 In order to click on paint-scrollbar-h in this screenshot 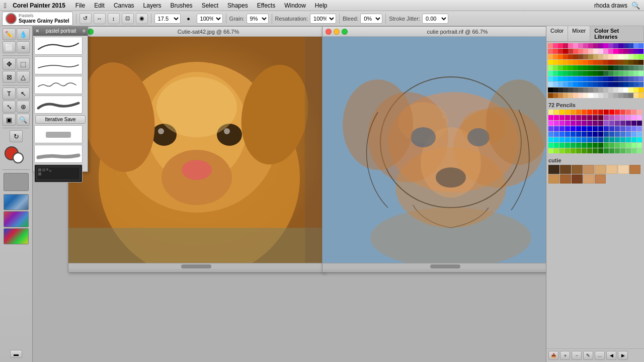, I will do `click(434, 266)`.